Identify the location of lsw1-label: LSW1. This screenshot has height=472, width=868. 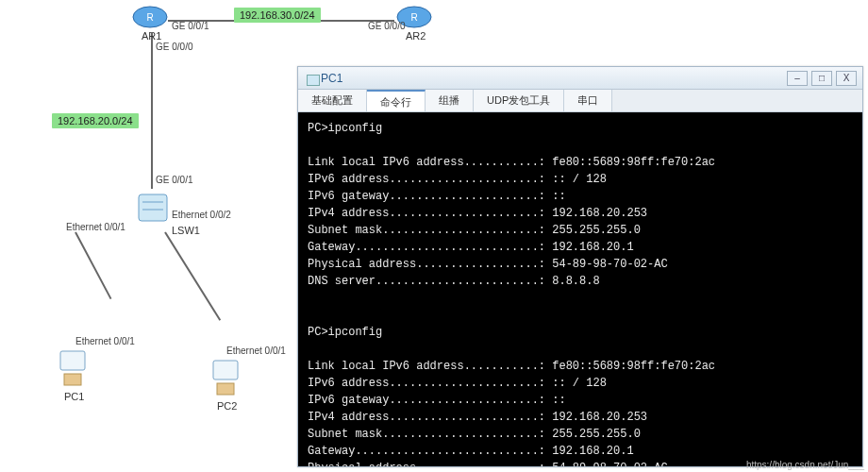
(186, 230).